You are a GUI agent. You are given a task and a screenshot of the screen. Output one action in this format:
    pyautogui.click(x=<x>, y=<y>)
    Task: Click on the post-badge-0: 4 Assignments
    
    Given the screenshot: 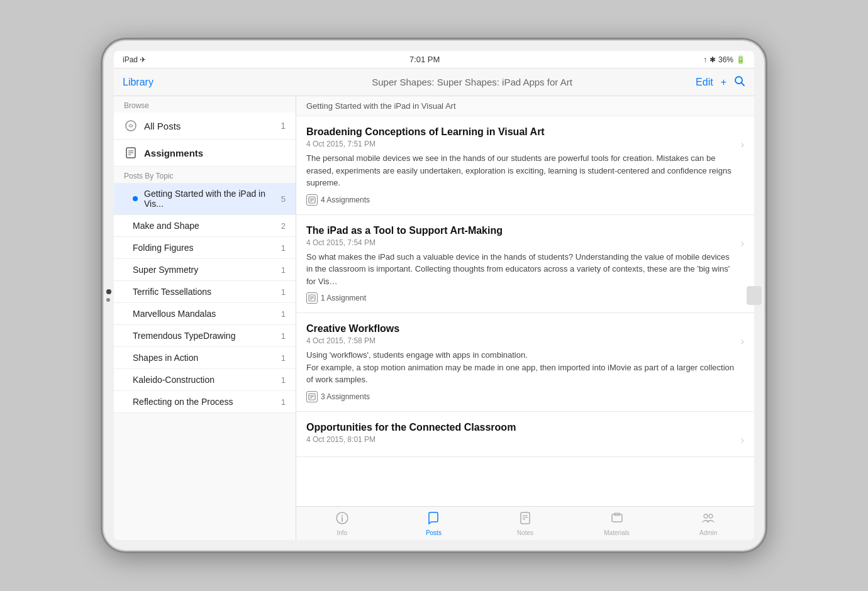 What is the action you would take?
    pyautogui.click(x=521, y=200)
    